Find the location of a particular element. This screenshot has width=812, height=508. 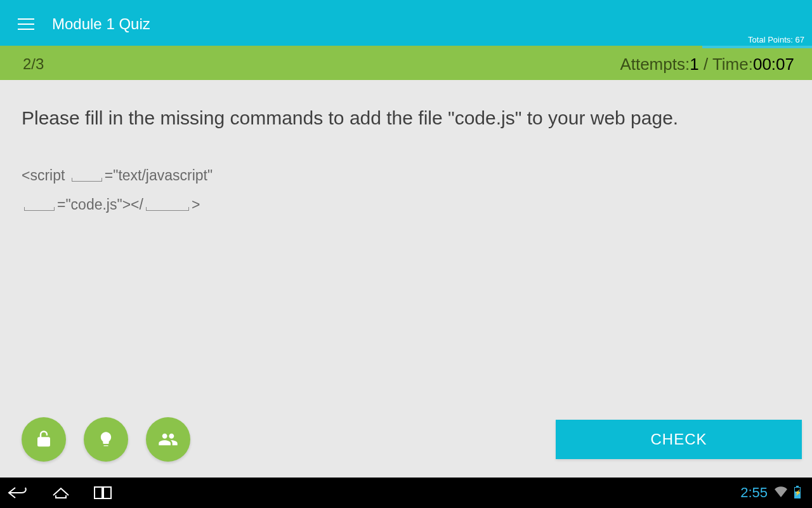

total-points-label: Total Points: 67 is located at coordinates (776, 39).